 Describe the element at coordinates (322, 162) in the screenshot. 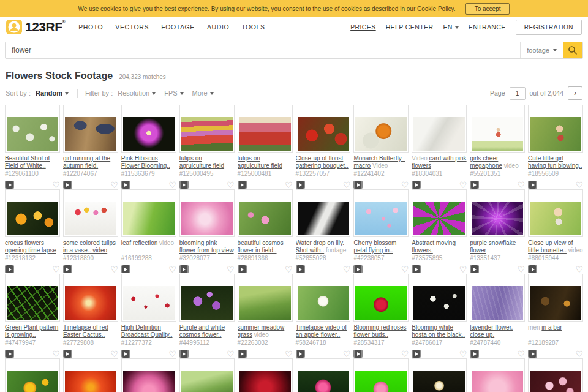

I see `item-title-link: Close-up of florist gathering bouquet..` at that location.